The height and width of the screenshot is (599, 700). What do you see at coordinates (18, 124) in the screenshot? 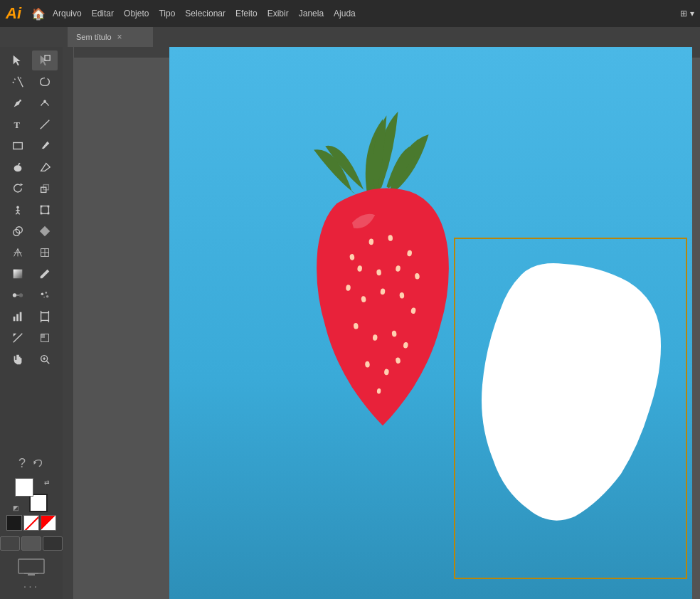
I see `type-tool: T` at bounding box center [18, 124].